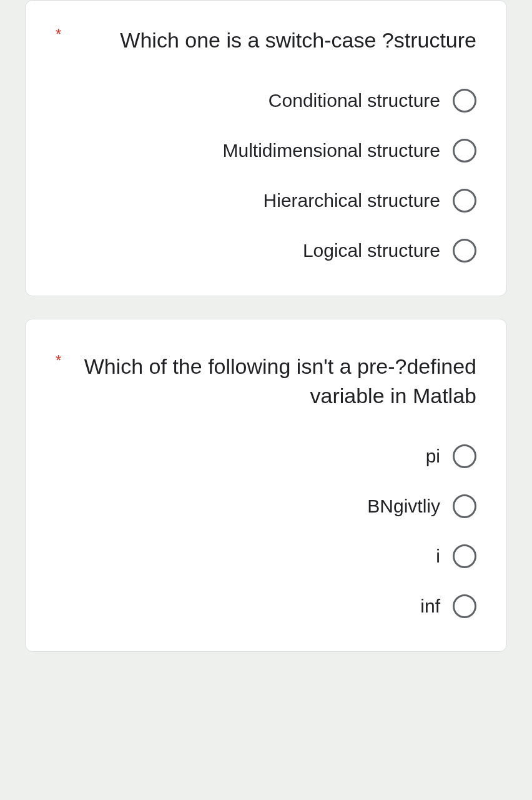 Image resolution: width=532 pixels, height=800 pixels. What do you see at coordinates (266, 506) in the screenshot?
I see `option-row: BNgivtliy` at bounding box center [266, 506].